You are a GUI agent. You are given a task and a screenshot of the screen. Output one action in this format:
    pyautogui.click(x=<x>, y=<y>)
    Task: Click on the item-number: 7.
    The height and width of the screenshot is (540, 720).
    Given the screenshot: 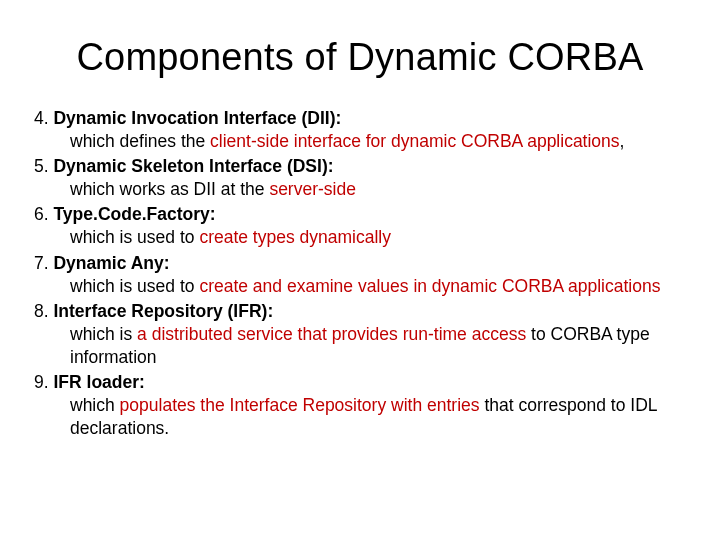 What is the action you would take?
    pyautogui.click(x=44, y=263)
    